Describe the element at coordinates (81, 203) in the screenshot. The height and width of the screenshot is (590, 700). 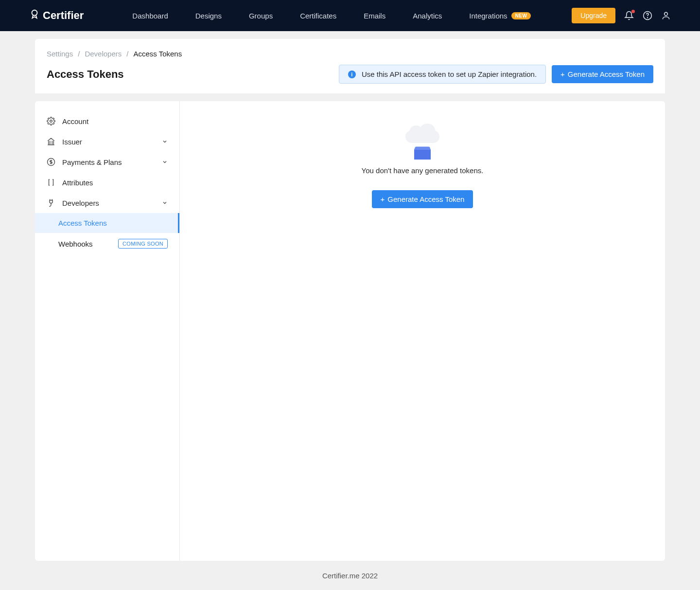
I see `sidebar-label: Developers` at that location.